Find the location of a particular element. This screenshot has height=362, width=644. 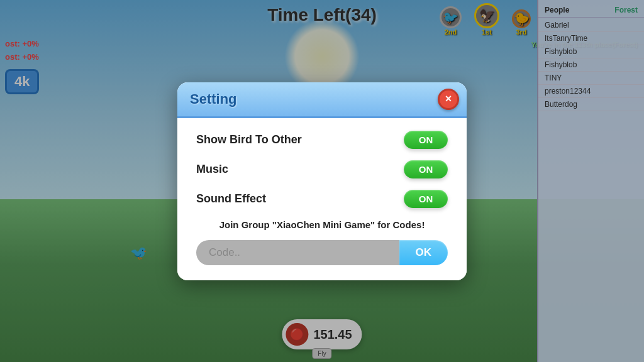

show-bird-label: Show Bird To Other is located at coordinates (249, 140).